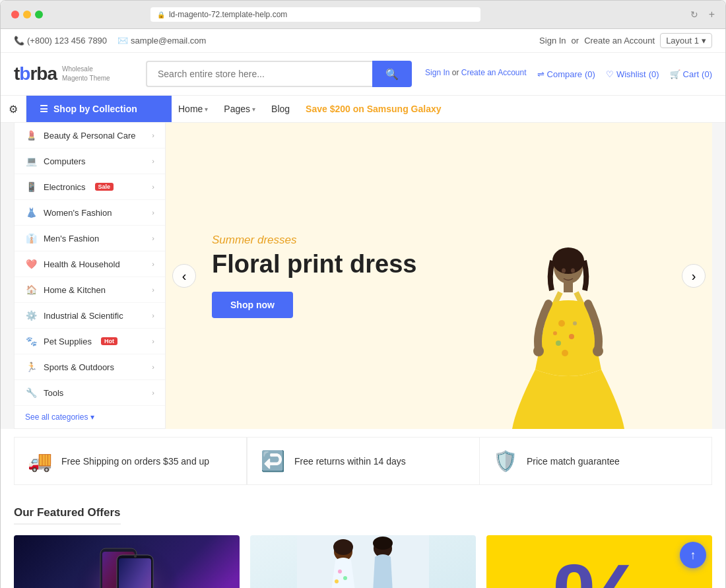 The width and height of the screenshot is (726, 588). What do you see at coordinates (392, 74) in the screenshot?
I see `search-button: 🔍` at bounding box center [392, 74].